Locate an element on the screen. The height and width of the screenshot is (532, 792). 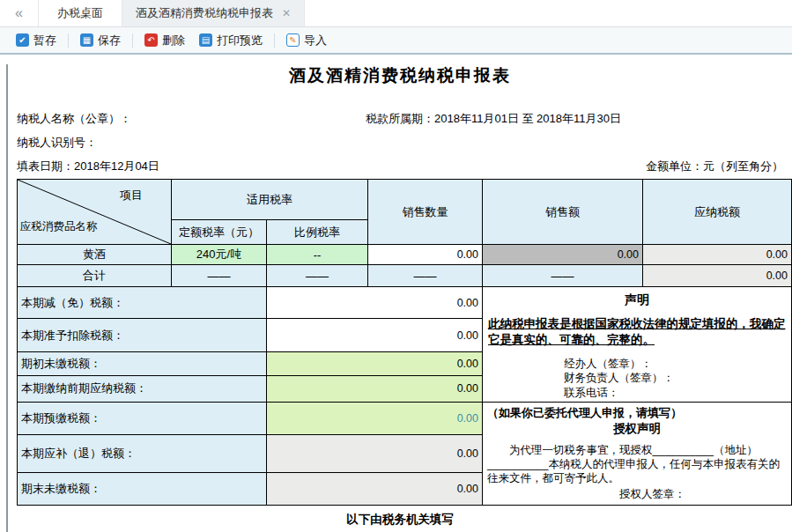
info-row: 纳税人名称（公章）： 税款所属期：2018年11月01日 至 2018年11月3… is located at coordinates (400, 119).